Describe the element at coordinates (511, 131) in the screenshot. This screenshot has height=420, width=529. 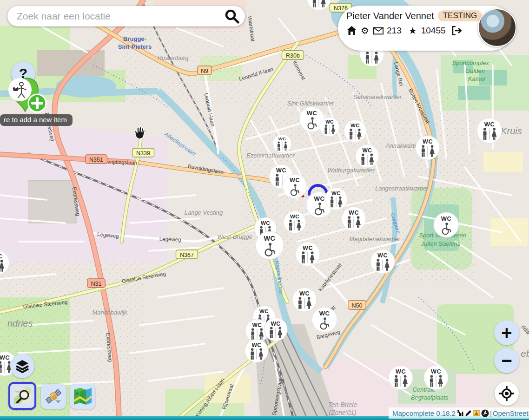
I see `map-label: Kruis` at that location.